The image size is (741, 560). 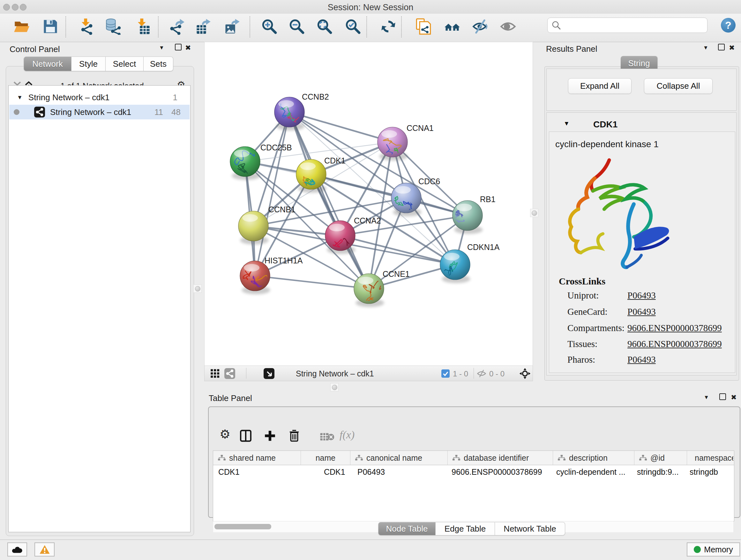 I want to click on crosshair-icon, so click(x=525, y=373).